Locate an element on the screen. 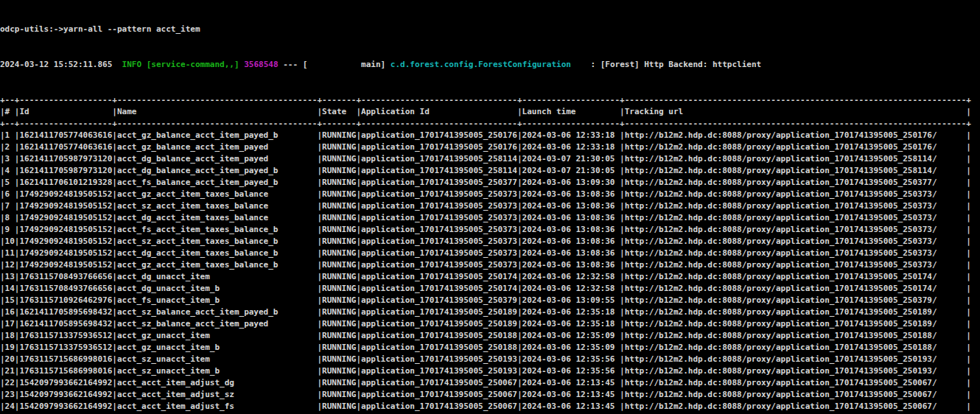  table-header-row: |# |Id |Name |State |Application Id |Lau… is located at coordinates (490, 112).